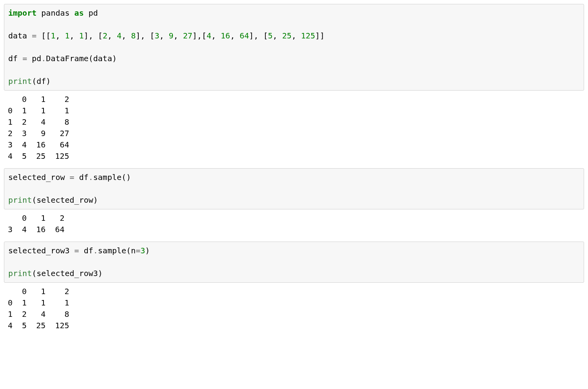  I want to click on space, so click(39, 36).